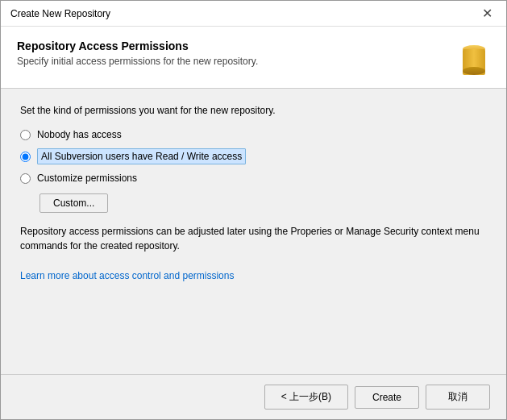 This screenshot has height=420, width=507. What do you see at coordinates (253, 110) in the screenshot?
I see `section-description: Set the kind of permissions you want for…` at bounding box center [253, 110].